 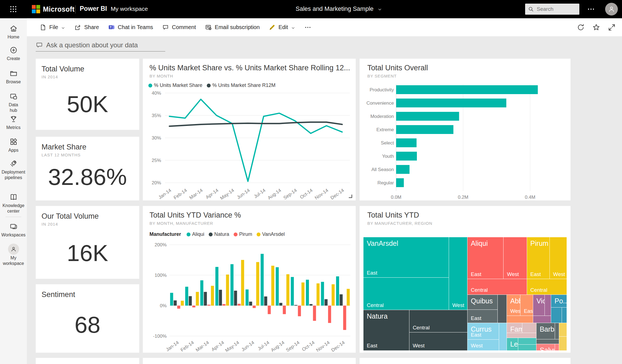 What do you see at coordinates (350, 196) in the screenshot?
I see `resize-handle-icon` at bounding box center [350, 196].